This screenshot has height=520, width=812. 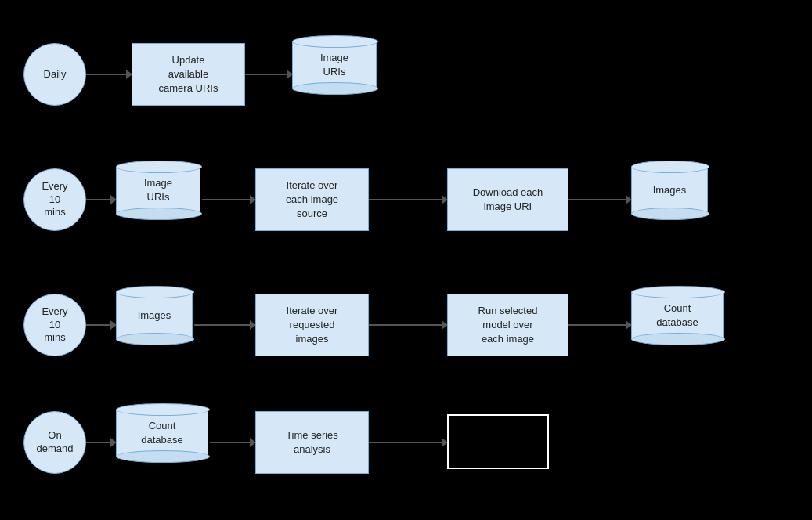 I want to click on arrow-3b, so click(x=225, y=325).